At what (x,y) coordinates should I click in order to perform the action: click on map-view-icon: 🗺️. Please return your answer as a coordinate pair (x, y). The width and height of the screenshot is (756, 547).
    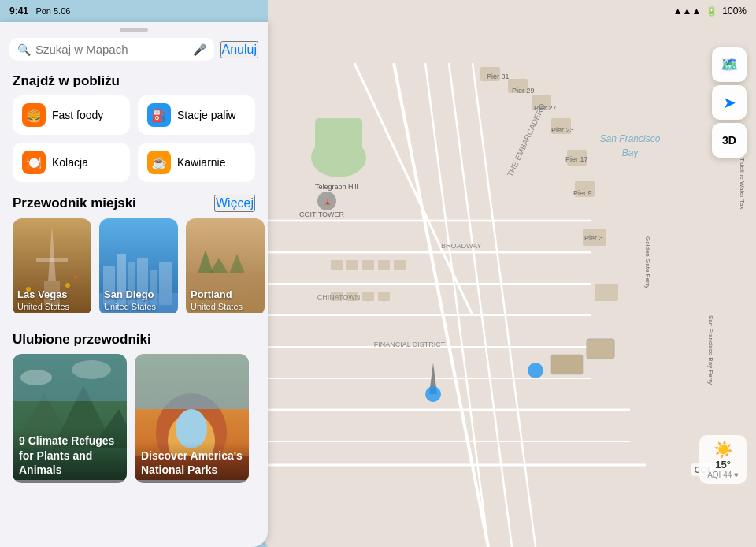
    Looking at the image, I should click on (729, 65).